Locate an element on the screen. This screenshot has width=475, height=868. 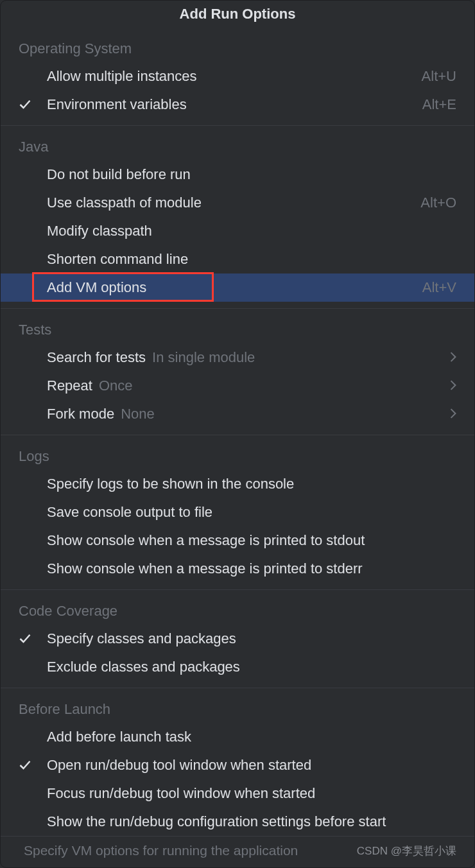
menu-item-label: Exclude classes and packages is located at coordinates (144, 667).